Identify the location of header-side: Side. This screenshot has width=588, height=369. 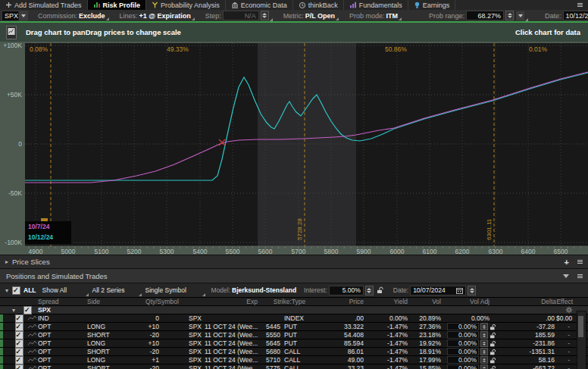
(105, 302).